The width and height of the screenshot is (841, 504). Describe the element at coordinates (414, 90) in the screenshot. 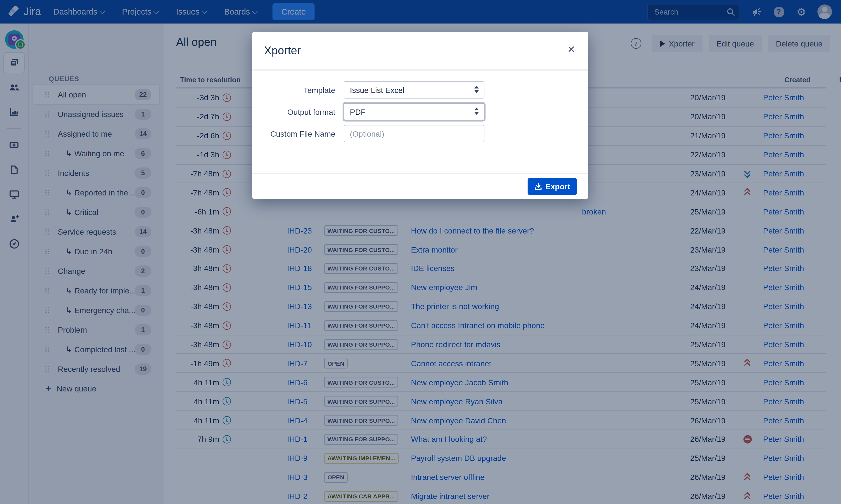

I see `template-select: Issue List Excel` at that location.